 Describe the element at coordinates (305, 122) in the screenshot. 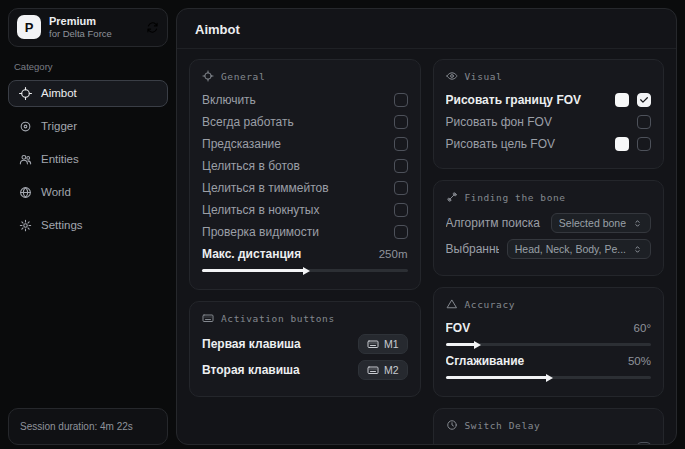

I see `setting-row: Всегда работать` at that location.